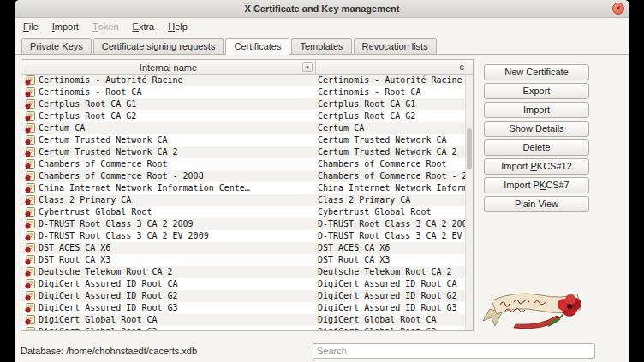 The image size is (644, 362). I want to click on cell-internal-name: D-TRUST Root Class 3 CA 2 2009, so click(176, 224).